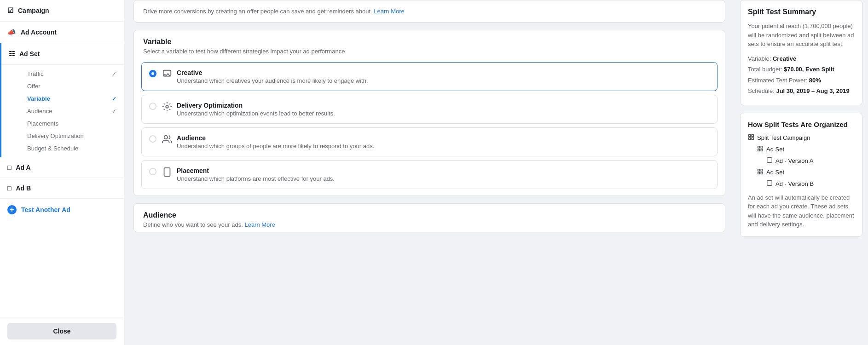 The image size is (868, 345). What do you see at coordinates (153, 106) in the screenshot?
I see `delivery-optimization-radio` at bounding box center [153, 106].